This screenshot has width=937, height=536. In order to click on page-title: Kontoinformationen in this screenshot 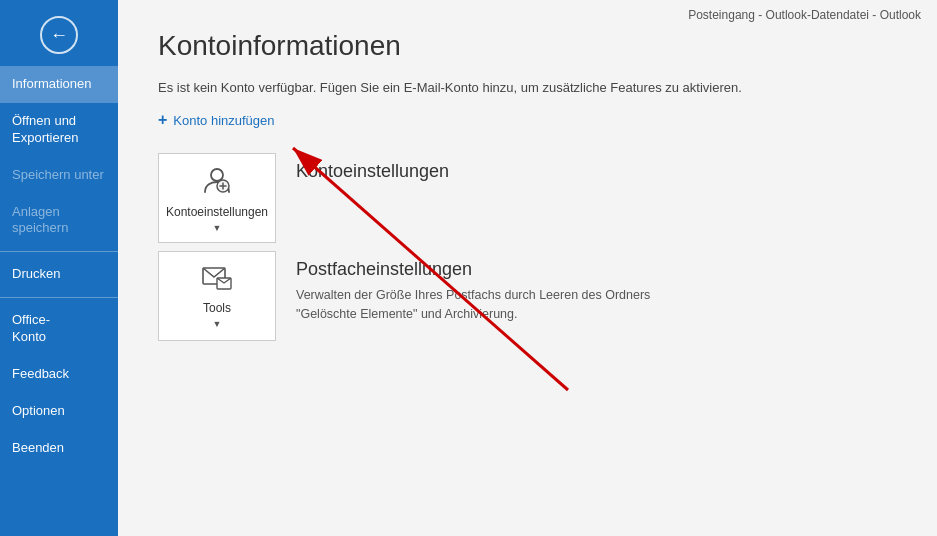, I will do `click(528, 46)`.